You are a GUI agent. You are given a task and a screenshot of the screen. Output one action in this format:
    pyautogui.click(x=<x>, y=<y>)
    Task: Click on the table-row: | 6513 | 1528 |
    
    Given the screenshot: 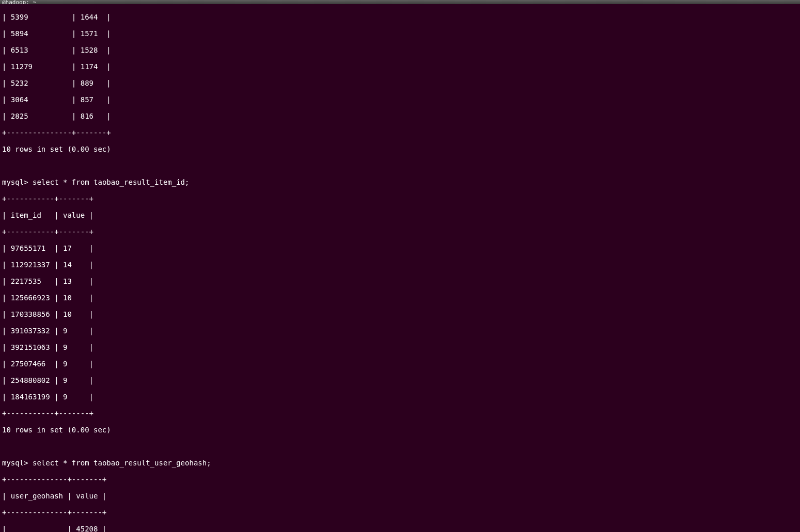 What is the action you would take?
    pyautogui.click(x=400, y=50)
    